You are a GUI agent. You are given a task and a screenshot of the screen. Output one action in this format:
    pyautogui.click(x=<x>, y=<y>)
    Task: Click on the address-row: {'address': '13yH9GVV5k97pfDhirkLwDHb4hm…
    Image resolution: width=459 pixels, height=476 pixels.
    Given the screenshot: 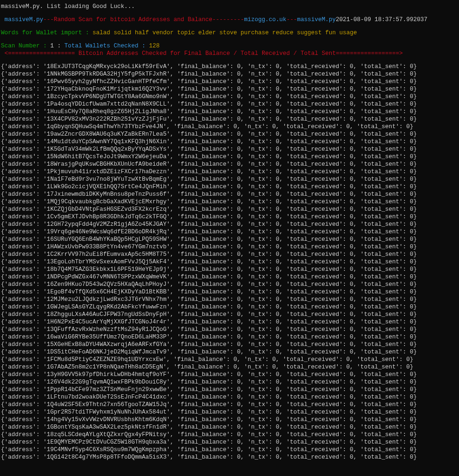 What is the action you would take?
    pyautogui.click(x=230, y=375)
    